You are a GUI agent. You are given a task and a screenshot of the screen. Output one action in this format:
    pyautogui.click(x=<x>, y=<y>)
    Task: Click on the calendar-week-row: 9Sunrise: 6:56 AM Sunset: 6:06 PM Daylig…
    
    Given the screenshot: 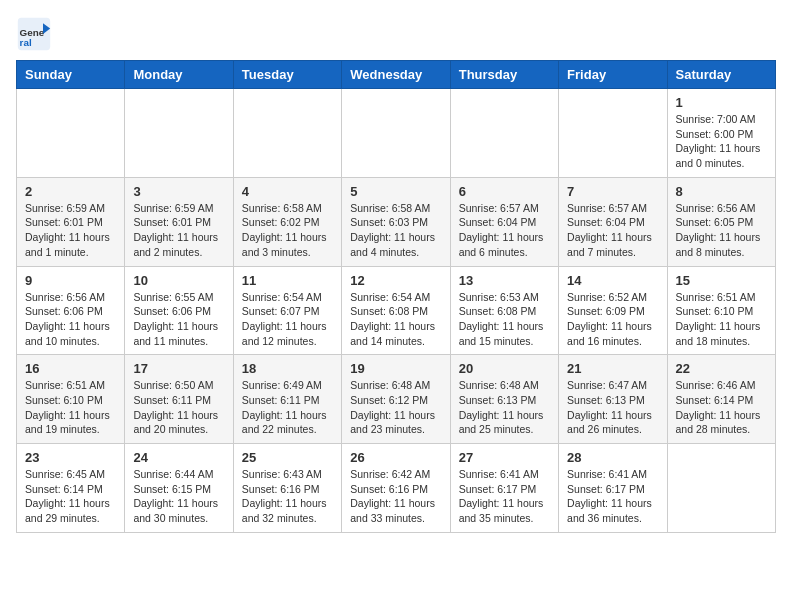 What is the action you would take?
    pyautogui.click(x=396, y=310)
    